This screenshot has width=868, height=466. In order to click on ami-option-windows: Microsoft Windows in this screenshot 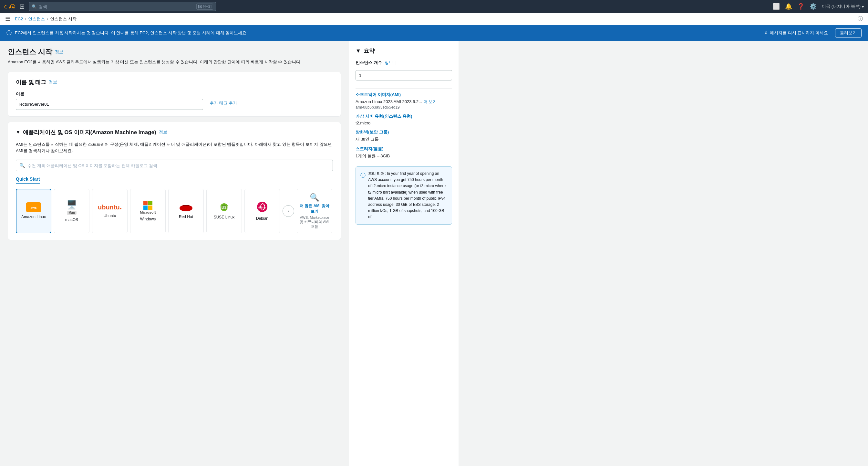, I will do `click(148, 211)`.